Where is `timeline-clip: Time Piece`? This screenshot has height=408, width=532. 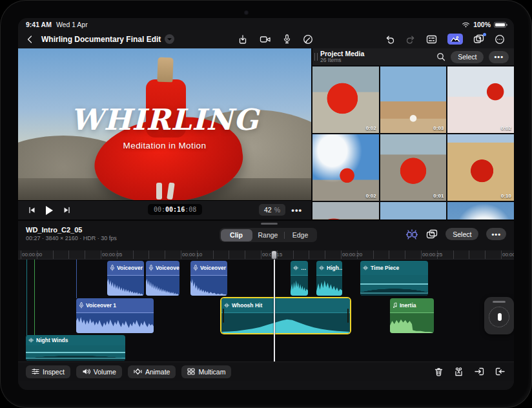 timeline-clip: Time Piece is located at coordinates (394, 278).